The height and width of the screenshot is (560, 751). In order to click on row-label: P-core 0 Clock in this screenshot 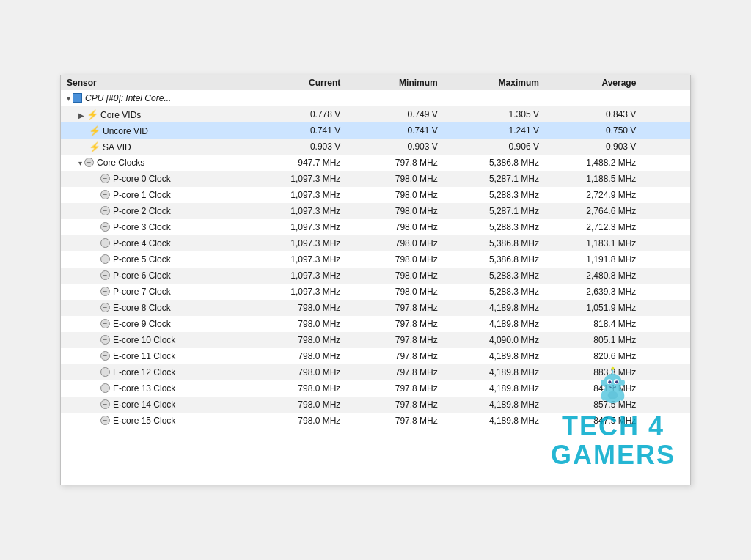, I will do `click(142, 179)`.